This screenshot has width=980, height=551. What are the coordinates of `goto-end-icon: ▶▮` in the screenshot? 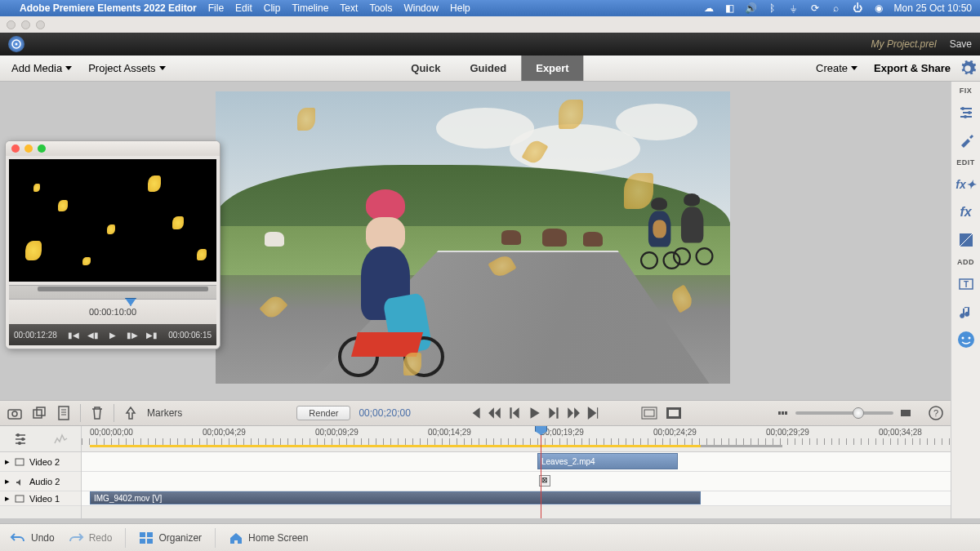 It's located at (152, 335).